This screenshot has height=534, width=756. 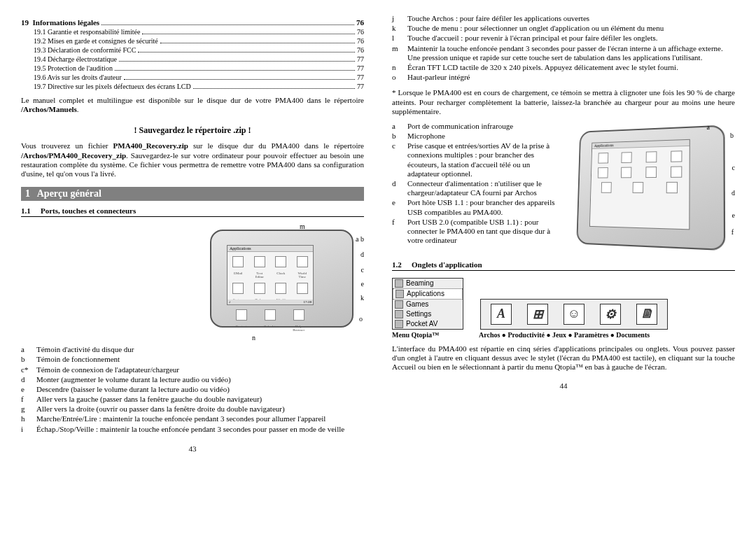 I want to click on tab-icon: ☺, so click(x=574, y=314).